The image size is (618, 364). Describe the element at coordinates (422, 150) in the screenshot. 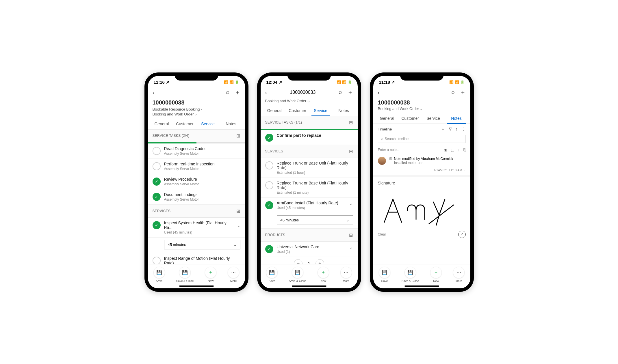

I see `note-input: Enter a note... ◉ ▢ ↓ ⎘` at that location.